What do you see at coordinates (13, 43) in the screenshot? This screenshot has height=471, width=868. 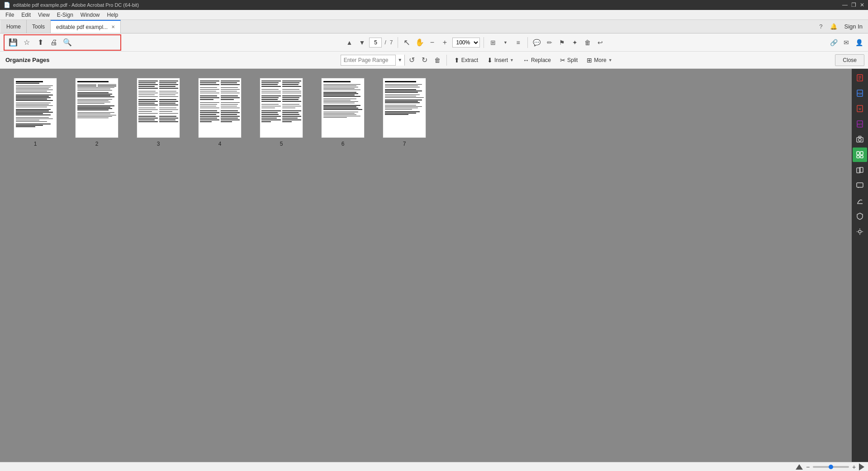 I see `save-icon: 💾` at bounding box center [13, 43].